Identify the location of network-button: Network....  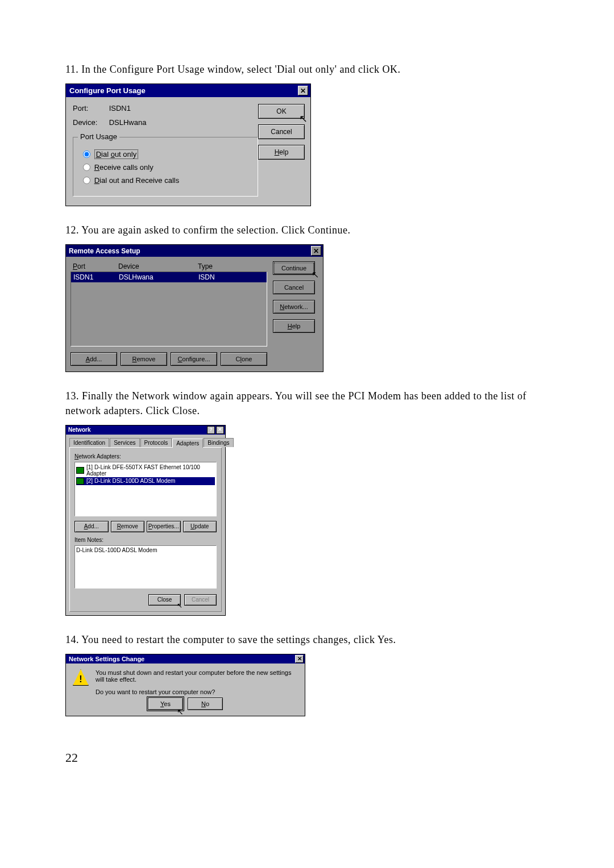
(294, 307).